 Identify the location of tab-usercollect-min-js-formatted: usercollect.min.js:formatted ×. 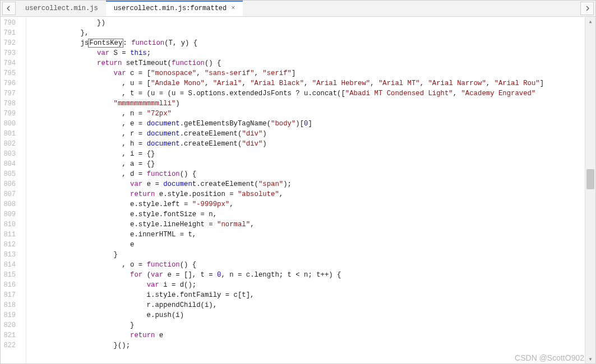
(175, 8).